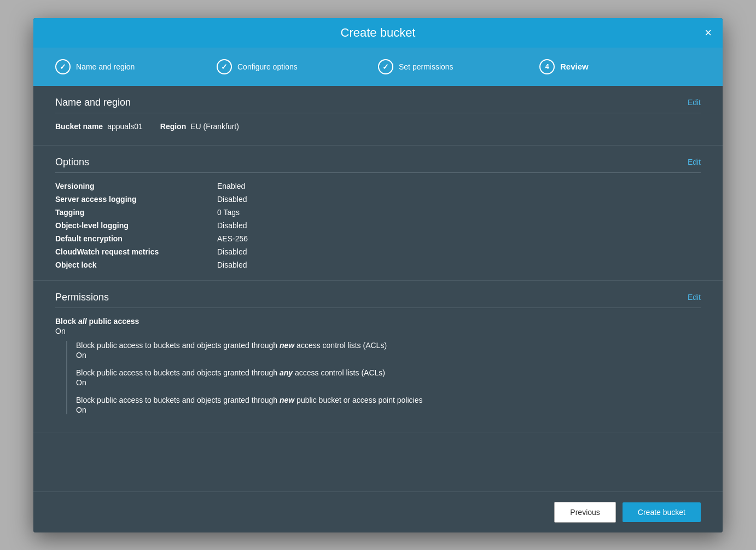 This screenshot has width=756, height=550. I want to click on permissions-edit-button: Edit, so click(694, 297).